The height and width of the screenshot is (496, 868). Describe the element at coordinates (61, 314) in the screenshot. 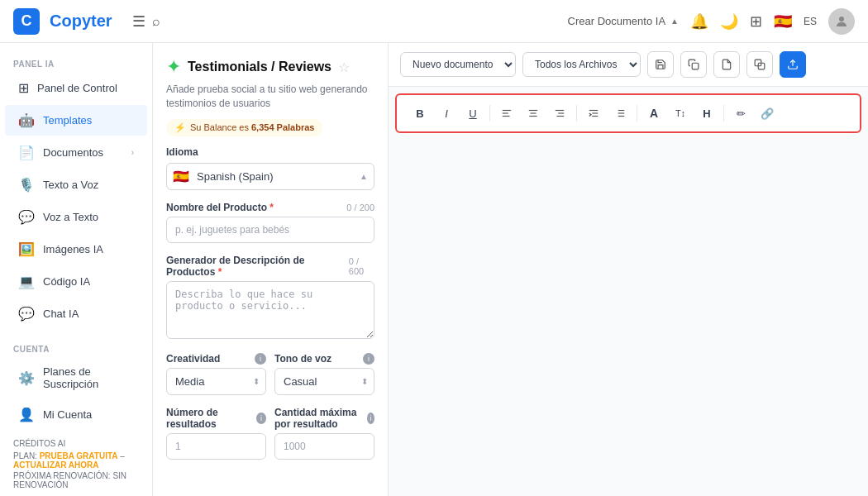

I see `sidebar-item-label: Chat IA` at that location.